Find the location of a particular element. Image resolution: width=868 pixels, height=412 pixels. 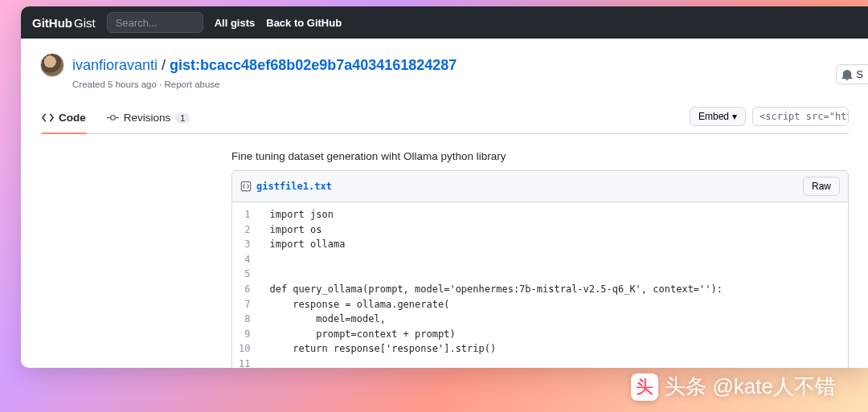

watermark-text: 头条 @kate人不错 is located at coordinates (751, 387).